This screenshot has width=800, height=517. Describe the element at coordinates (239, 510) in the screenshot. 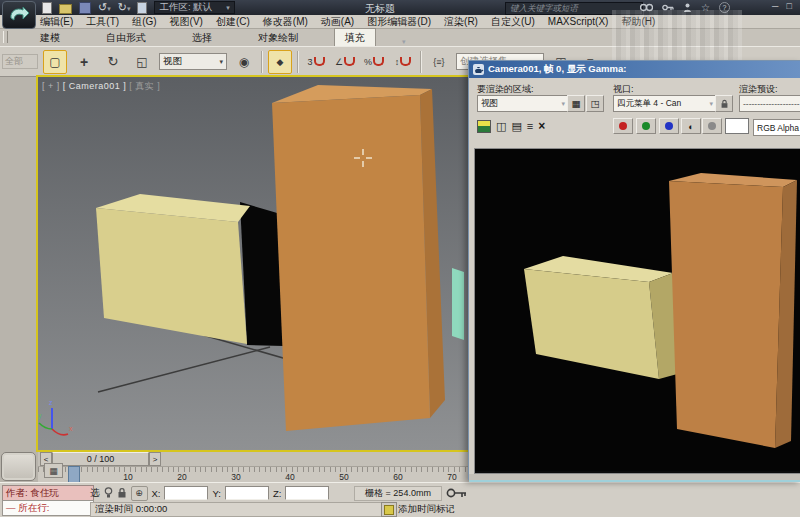

I see `prompt-line: 渲染时间 0:00:00` at that location.